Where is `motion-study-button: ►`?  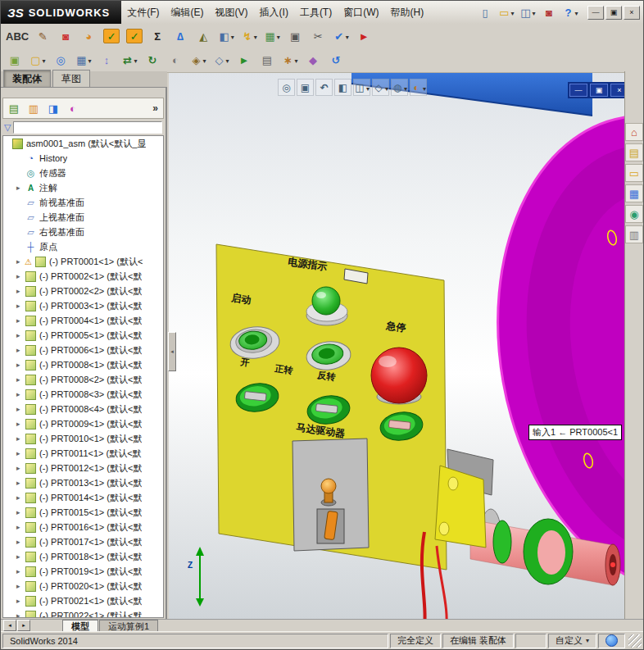
motion-study-button: ► is located at coordinates (244, 60).